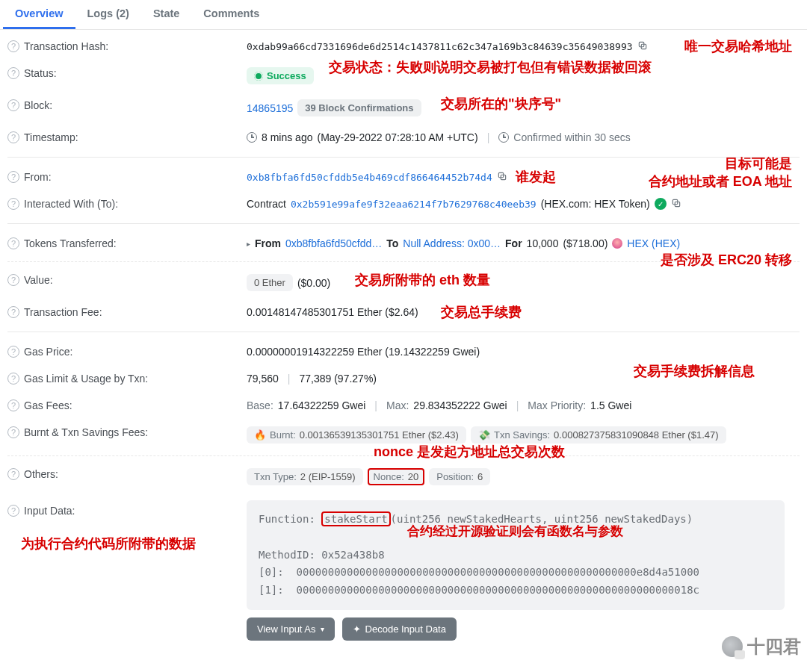 This screenshot has width=807, height=672. What do you see at coordinates (70, 243) in the screenshot?
I see `label: Tokens Transferred:` at bounding box center [70, 243].